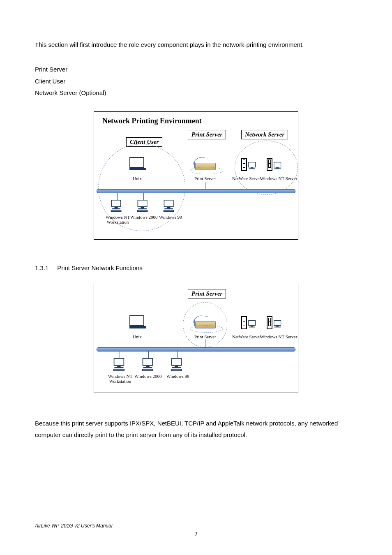  Describe the element at coordinates (265, 135) in the screenshot. I see `label-network-server: Network Server` at that location.